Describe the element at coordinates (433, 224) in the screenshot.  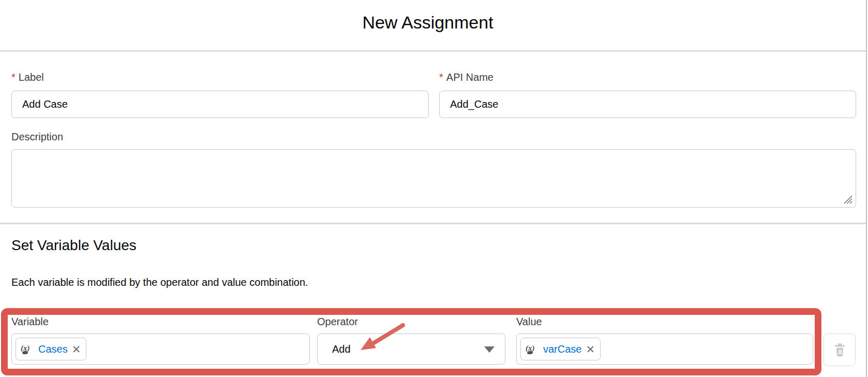
I see `section-divider` at that location.